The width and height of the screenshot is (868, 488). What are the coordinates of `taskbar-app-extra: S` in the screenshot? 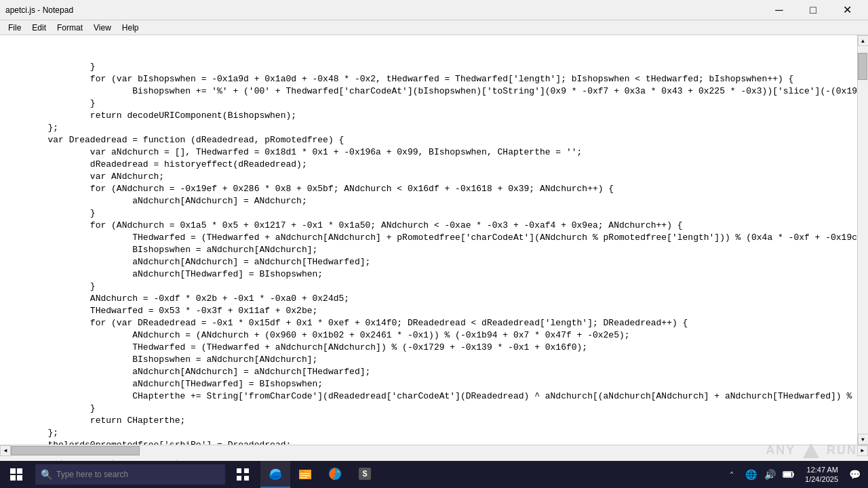 It's located at (365, 474).